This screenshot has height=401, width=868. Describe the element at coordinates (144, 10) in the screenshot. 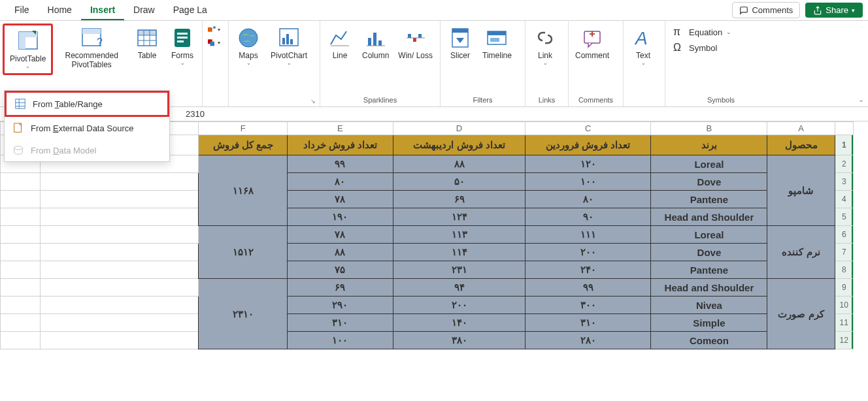

I see `menu-draw: Draw` at that location.